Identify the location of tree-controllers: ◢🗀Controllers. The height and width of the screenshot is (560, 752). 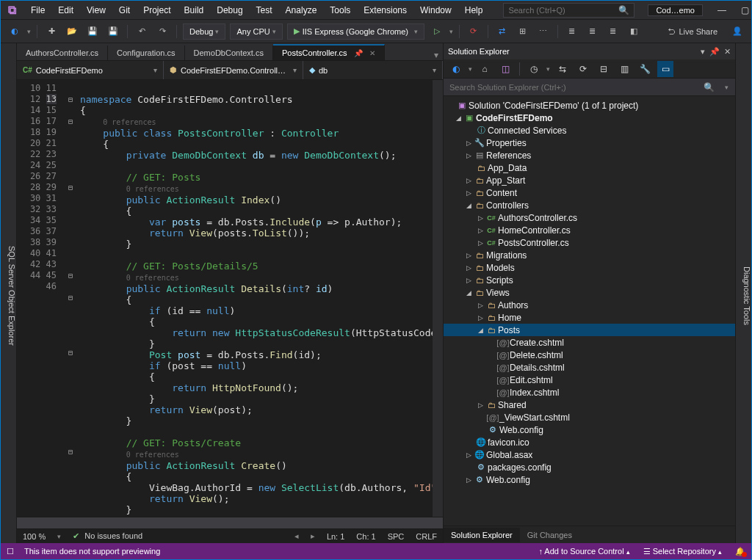
(589, 206).